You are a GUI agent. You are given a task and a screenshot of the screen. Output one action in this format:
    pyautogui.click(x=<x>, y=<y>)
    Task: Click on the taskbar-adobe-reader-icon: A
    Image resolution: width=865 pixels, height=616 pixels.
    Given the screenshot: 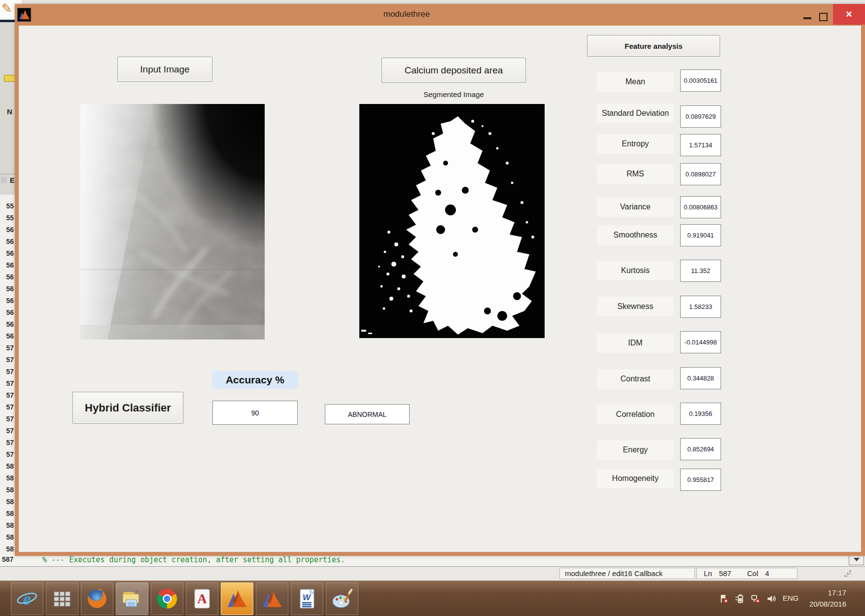 What is the action you would take?
    pyautogui.click(x=202, y=599)
    